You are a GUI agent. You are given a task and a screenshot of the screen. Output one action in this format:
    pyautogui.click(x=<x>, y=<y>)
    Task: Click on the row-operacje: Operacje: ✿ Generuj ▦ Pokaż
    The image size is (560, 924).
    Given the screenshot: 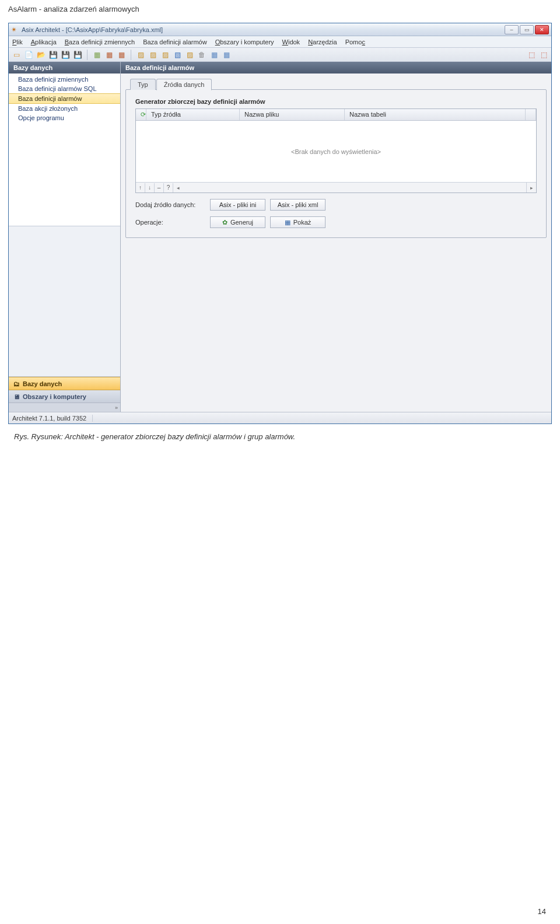 What is the action you would take?
    pyautogui.click(x=336, y=222)
    